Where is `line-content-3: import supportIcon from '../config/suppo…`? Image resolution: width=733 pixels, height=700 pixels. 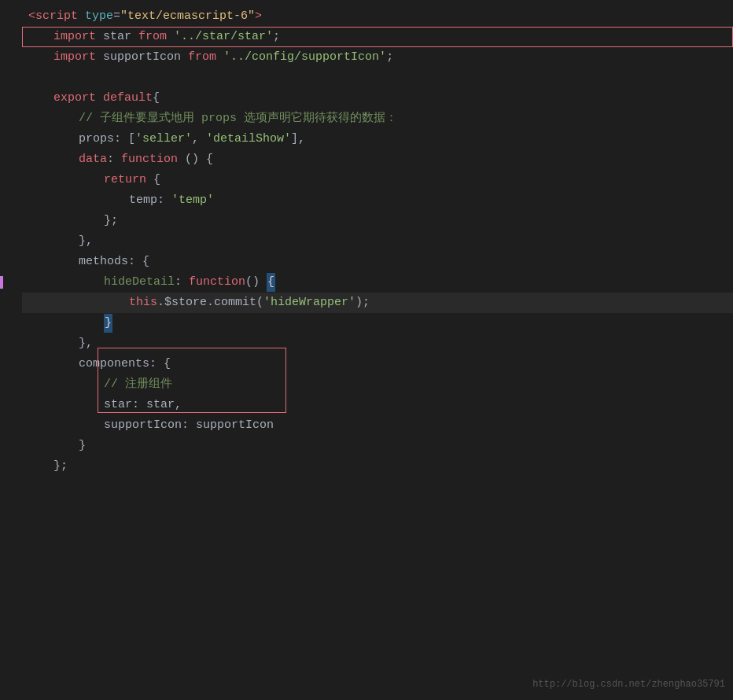 line-content-3: import supportIcon from '../config/suppo… is located at coordinates (378, 57).